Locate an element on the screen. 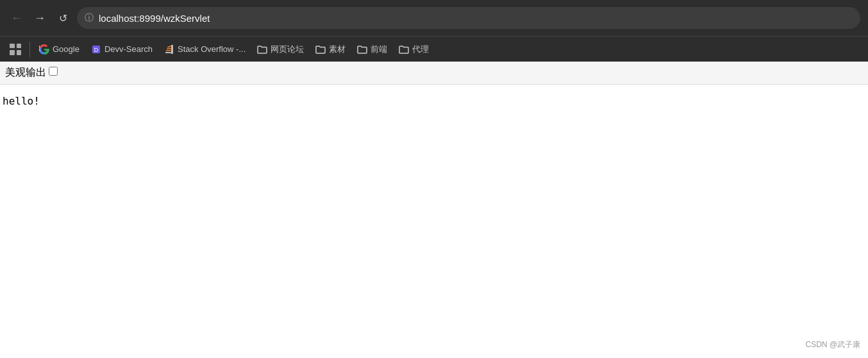 Image resolution: width=868 pixels, height=358 pixels. devv-search-icon: D is located at coordinates (96, 49).